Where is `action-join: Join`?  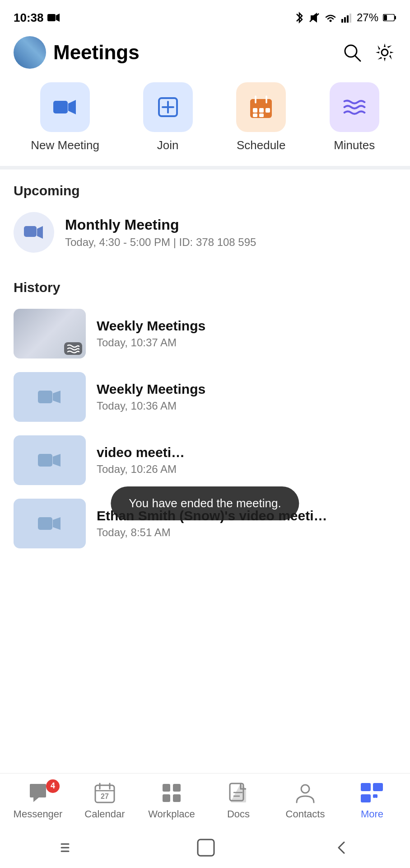 action-join: Join is located at coordinates (168, 118).